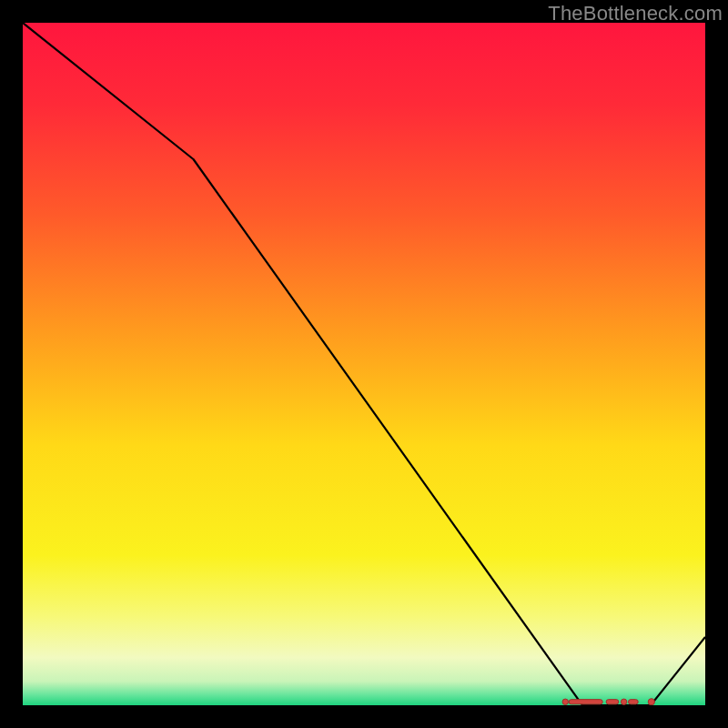 This screenshot has width=728, height=728. I want to click on watermark-label: TheBottleneck.com, so click(635, 14).